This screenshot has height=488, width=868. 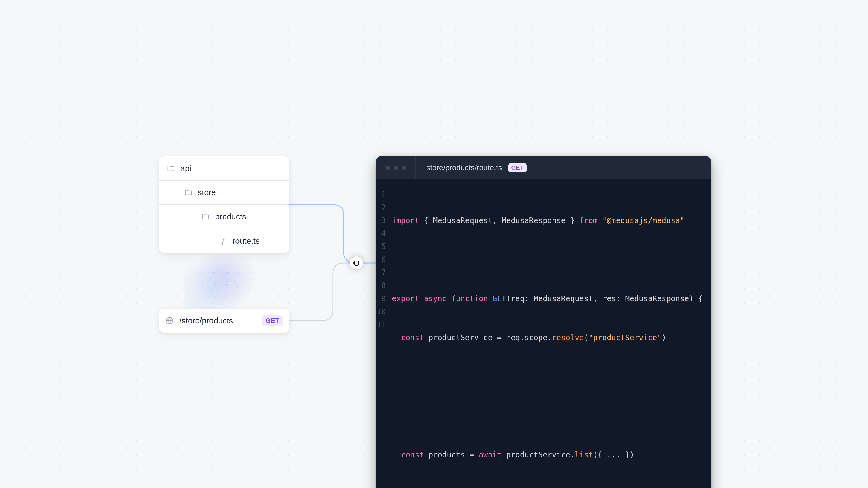 I want to click on tree-label: api, so click(x=186, y=168).